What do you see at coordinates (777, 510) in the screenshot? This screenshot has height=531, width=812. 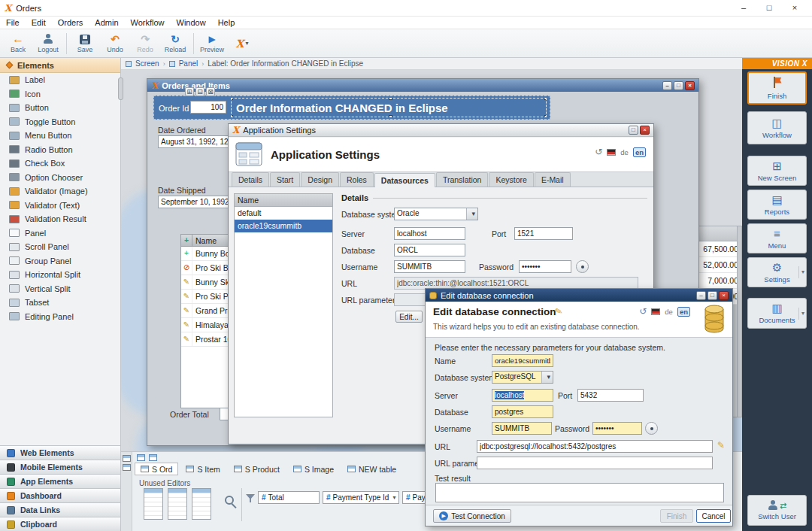 I see `switch-user-button: ⇄ Switch User` at bounding box center [777, 510].